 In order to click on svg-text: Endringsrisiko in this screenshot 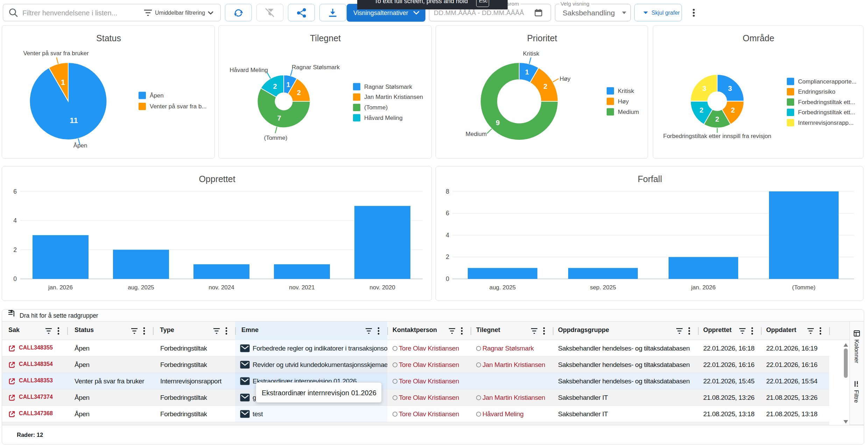, I will do `click(817, 92)`.